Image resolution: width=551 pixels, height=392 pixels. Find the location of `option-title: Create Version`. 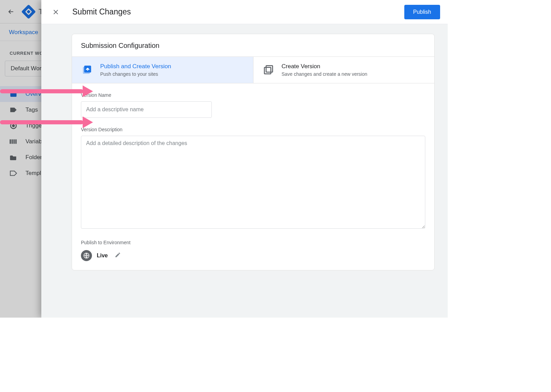

option-title: Create Version is located at coordinates (324, 66).